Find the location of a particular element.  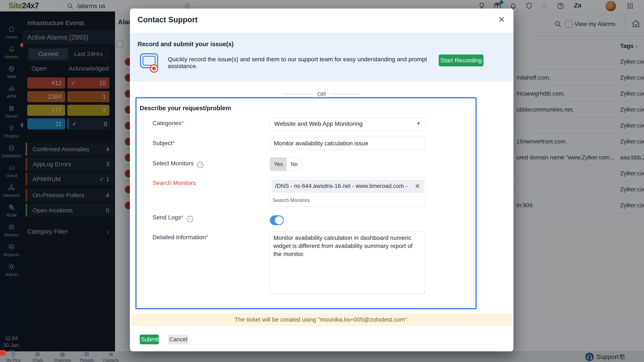

monitor-chip: /DNS - ns-644.awsdns-16.net - www.limero… is located at coordinates (348, 186).